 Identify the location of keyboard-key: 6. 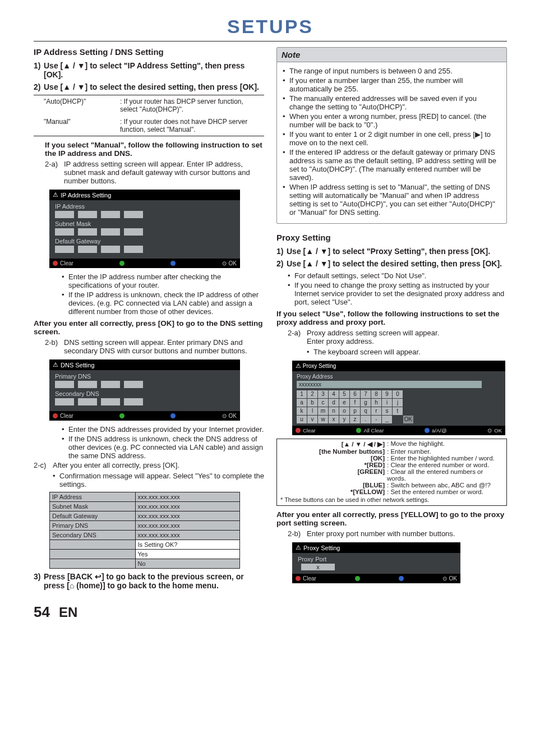
(355, 394).